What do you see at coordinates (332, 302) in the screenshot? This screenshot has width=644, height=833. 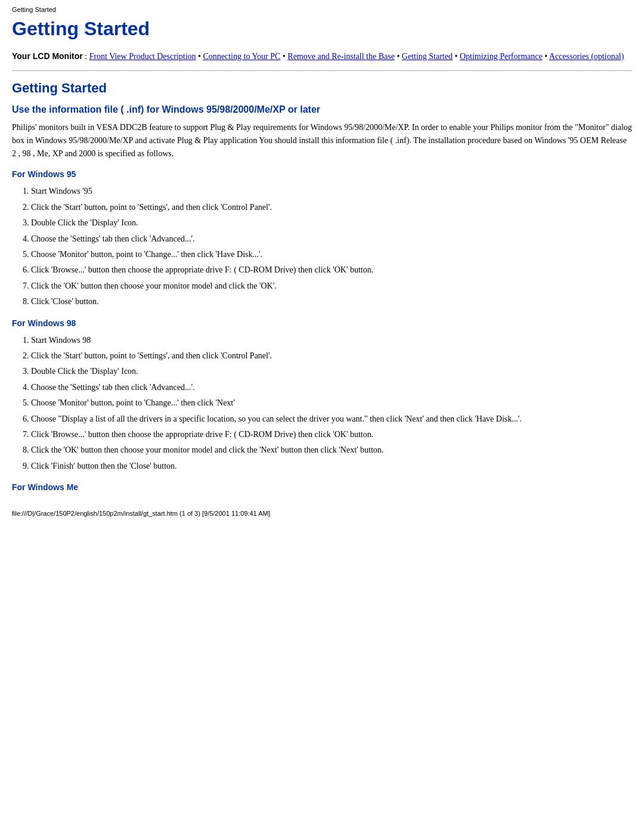 I see `list-item: Click 'Close' button.` at bounding box center [332, 302].